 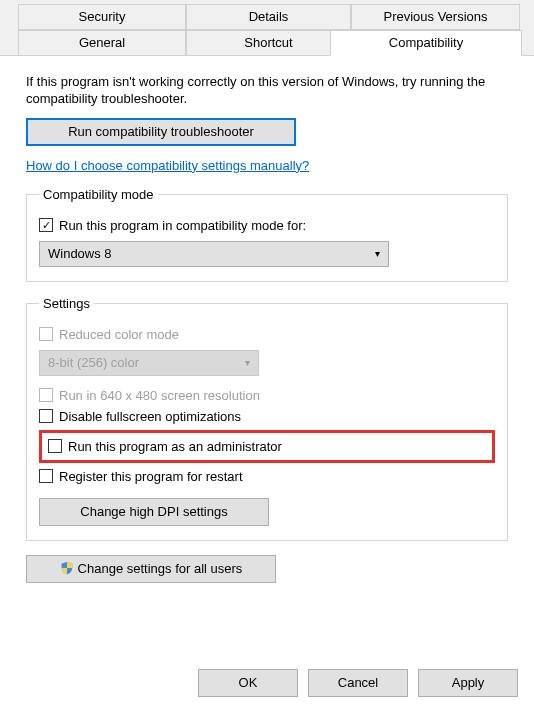 What do you see at coordinates (154, 512) in the screenshot?
I see `high-dpi-button: Change high DPI settings` at bounding box center [154, 512].